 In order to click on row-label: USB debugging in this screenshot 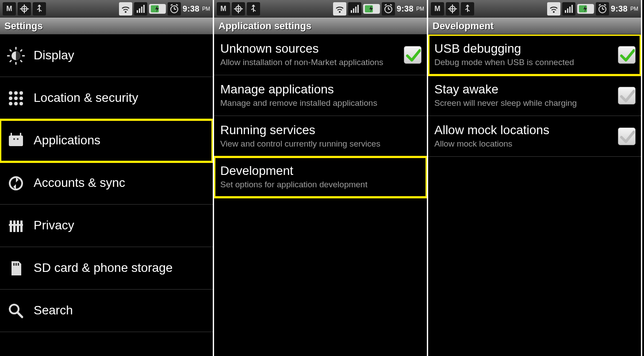, I will do `click(524, 49)`.